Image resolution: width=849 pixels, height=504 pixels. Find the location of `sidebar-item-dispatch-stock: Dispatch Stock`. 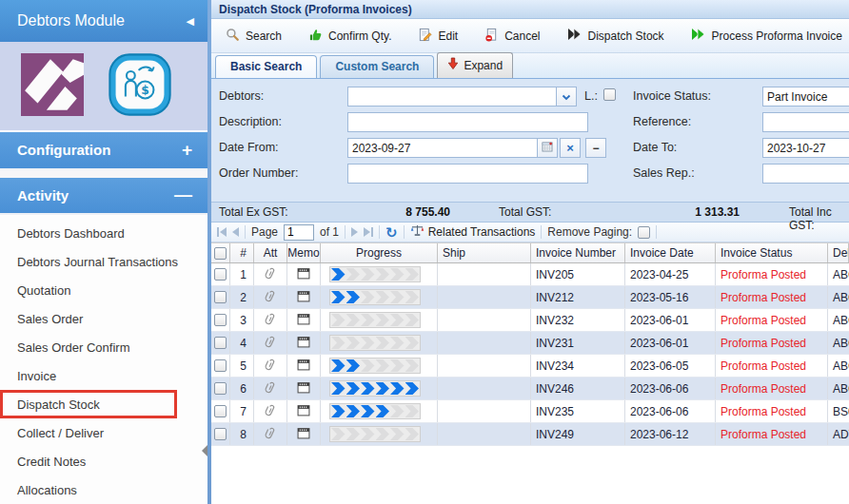

sidebar-item-dispatch-stock: Dispatch Stock is located at coordinates (89, 404).